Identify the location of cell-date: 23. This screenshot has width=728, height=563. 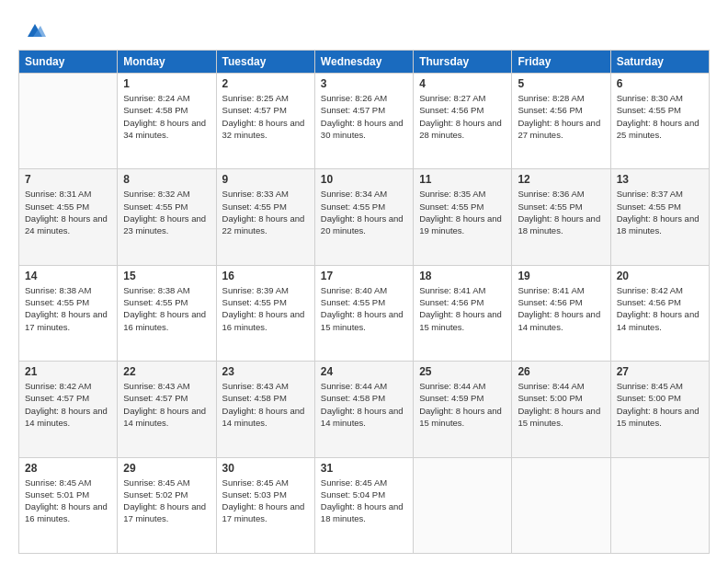
(266, 372).